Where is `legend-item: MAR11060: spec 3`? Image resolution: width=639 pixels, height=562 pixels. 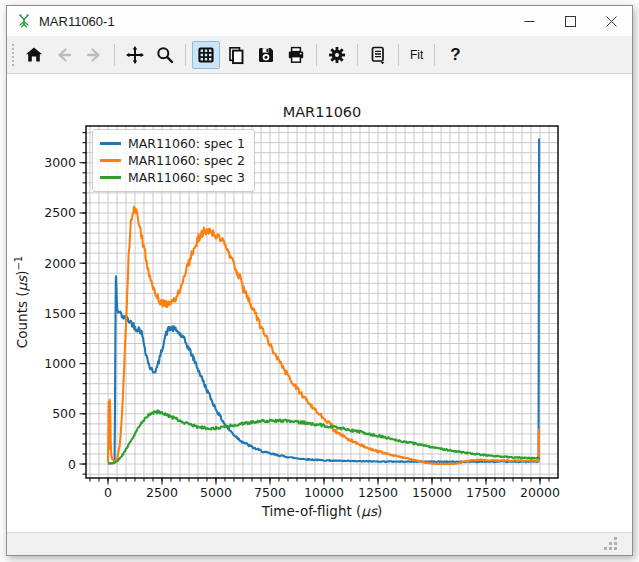
legend-item: MAR11060: spec 3 is located at coordinates (172, 178).